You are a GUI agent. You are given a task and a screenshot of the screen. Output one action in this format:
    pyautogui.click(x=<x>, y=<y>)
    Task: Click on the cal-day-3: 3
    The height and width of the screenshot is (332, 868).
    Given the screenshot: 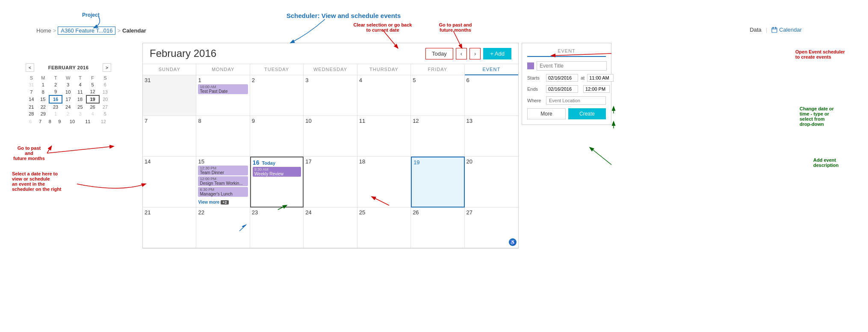 What is the action you would take?
    pyautogui.click(x=330, y=96)
    